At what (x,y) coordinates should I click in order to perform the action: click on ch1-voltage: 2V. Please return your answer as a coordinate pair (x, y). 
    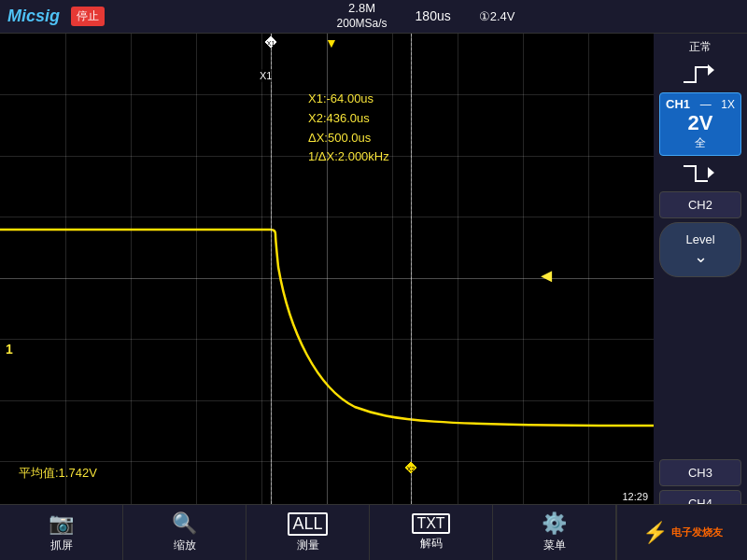
    Looking at the image, I should click on (700, 123).